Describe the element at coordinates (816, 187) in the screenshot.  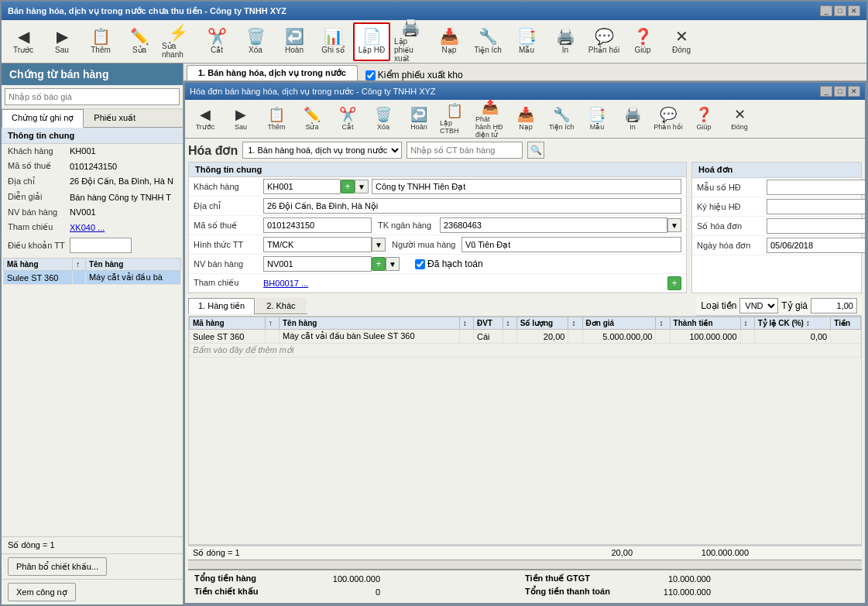
I see `inv-mausohd-input` at that location.